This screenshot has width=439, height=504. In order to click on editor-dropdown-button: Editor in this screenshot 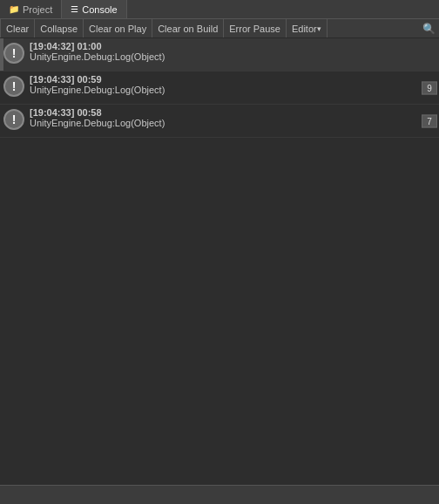, I will do `click(307, 28)`.